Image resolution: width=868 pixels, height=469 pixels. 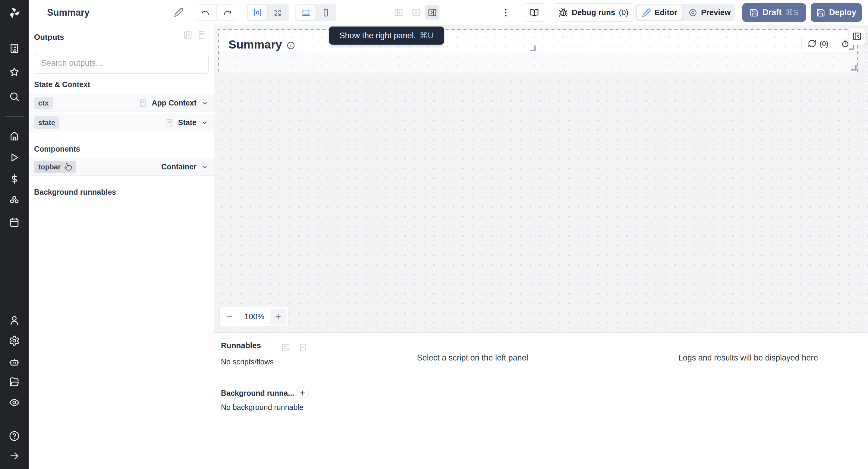 What do you see at coordinates (291, 46) in the screenshot?
I see `info-icon` at bounding box center [291, 46].